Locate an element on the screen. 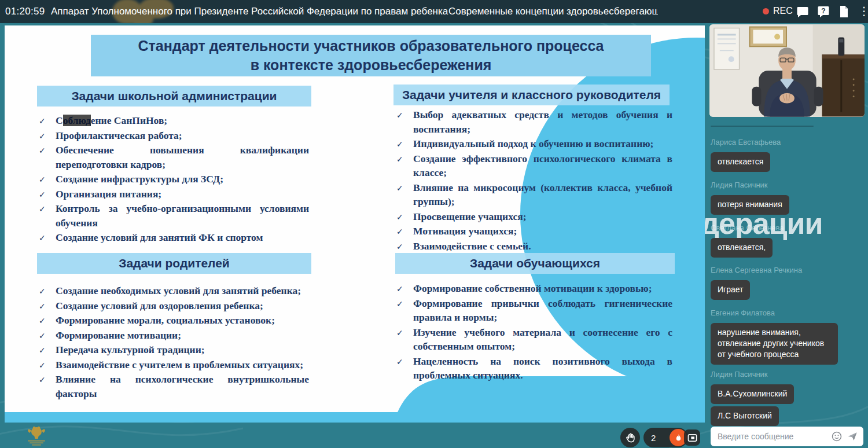 The height and width of the screenshot is (448, 868). section-header-admin: Задачи школьной администрации is located at coordinates (174, 96).